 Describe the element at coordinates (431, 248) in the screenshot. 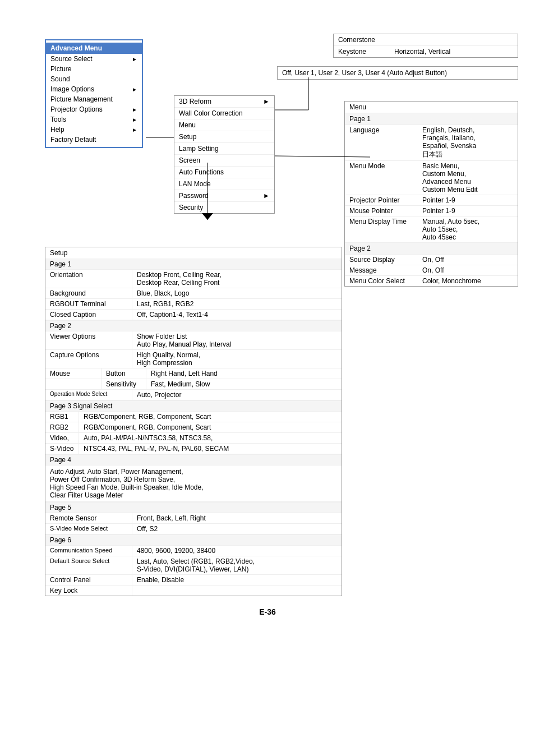

I see `menu-page2-title: Page 2` at that location.